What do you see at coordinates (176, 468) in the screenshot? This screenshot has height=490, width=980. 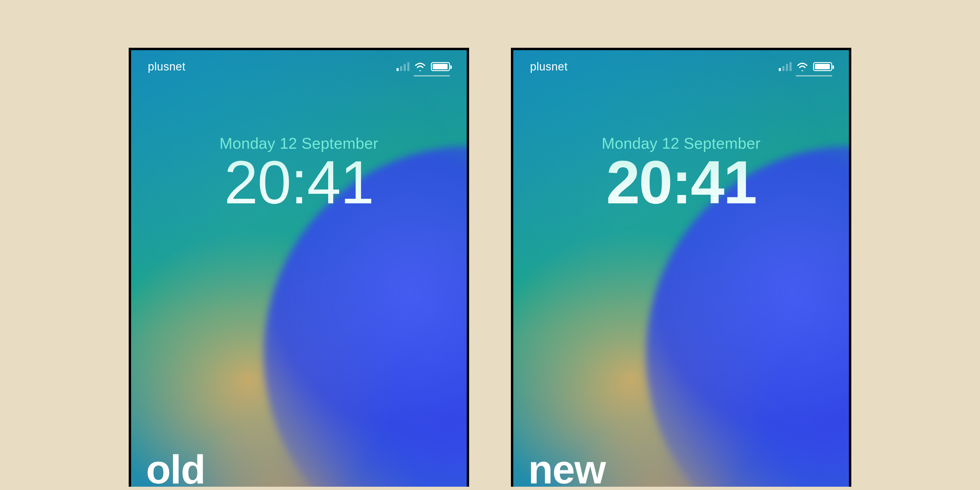 I see `comparison-label-old: old` at bounding box center [176, 468].